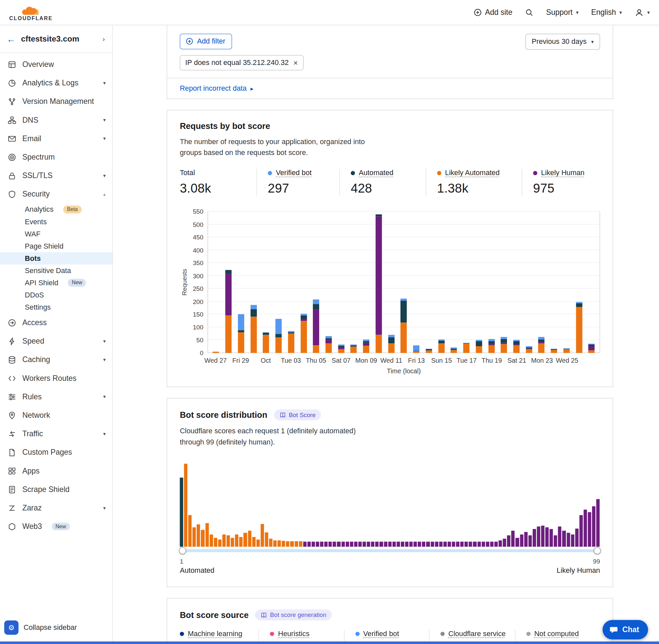  Describe the element at coordinates (390, 88) in the screenshot. I see `report-incorrect-data-link: Report incorrect data ▸` at that location.